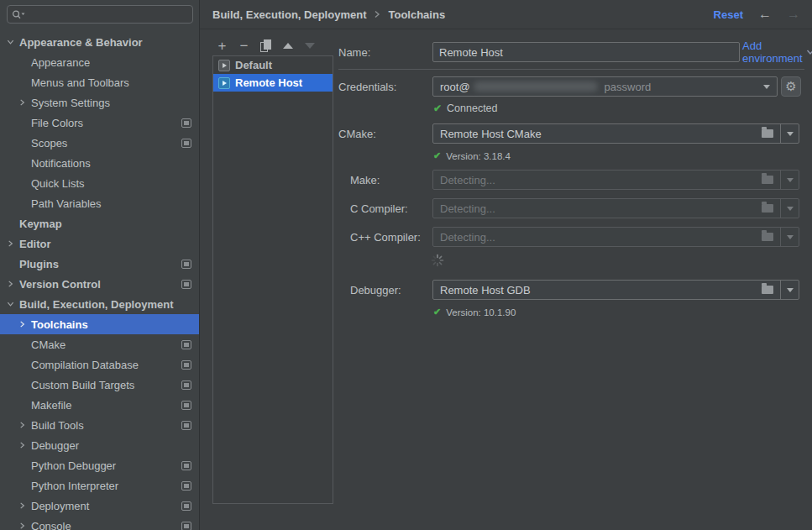 Image resolution: width=812 pixels, height=530 pixels. Describe the element at coordinates (99, 405) in the screenshot. I see `sidebar-item-makefile: Makefile` at that location.